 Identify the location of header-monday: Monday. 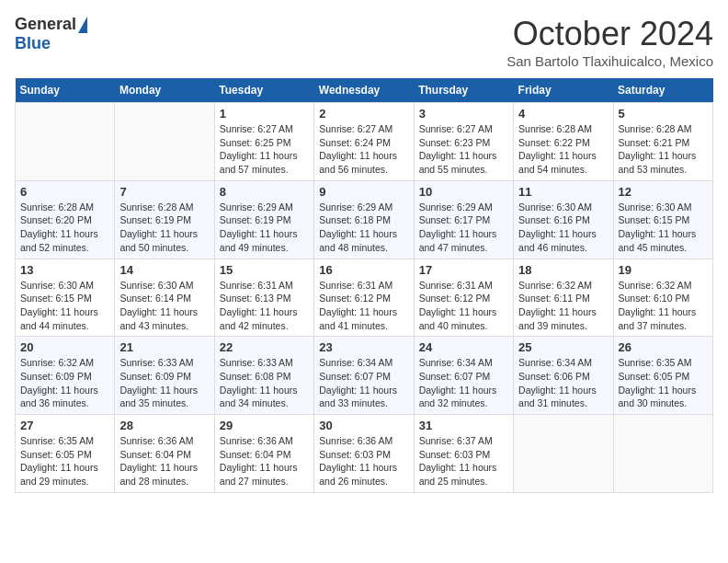
(165, 90).